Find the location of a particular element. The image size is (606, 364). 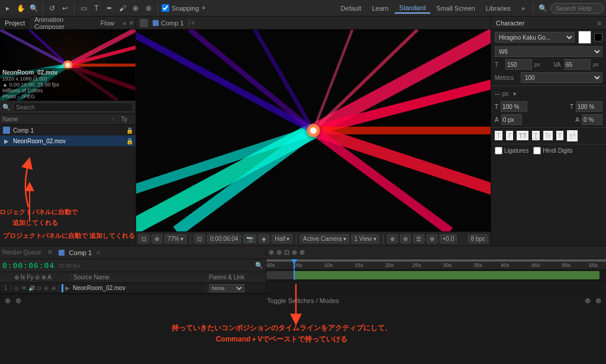

tl-icon-4: ⊕ is located at coordinates (295, 252).